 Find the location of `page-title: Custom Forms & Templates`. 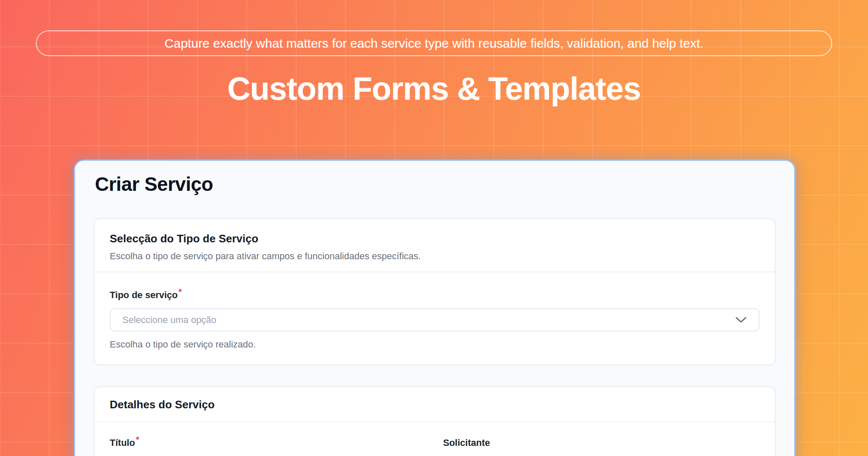

page-title: Custom Forms & Templates is located at coordinates (434, 89).